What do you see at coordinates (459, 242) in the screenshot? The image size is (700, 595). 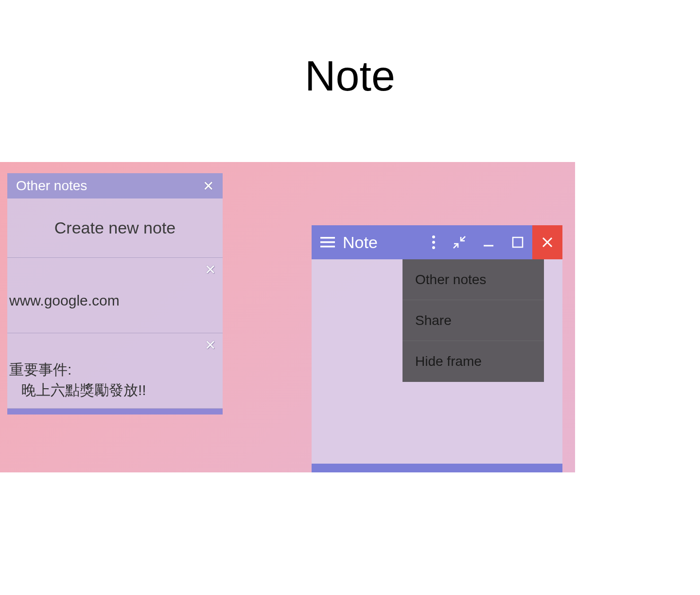 I see `shrink-icon` at bounding box center [459, 242].